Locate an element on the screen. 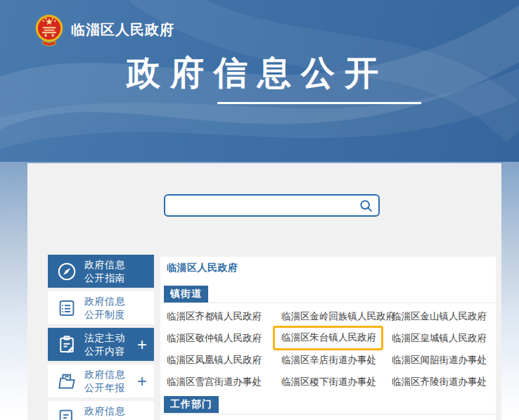 This screenshot has width=519, height=420. compass-icon is located at coordinates (67, 272).